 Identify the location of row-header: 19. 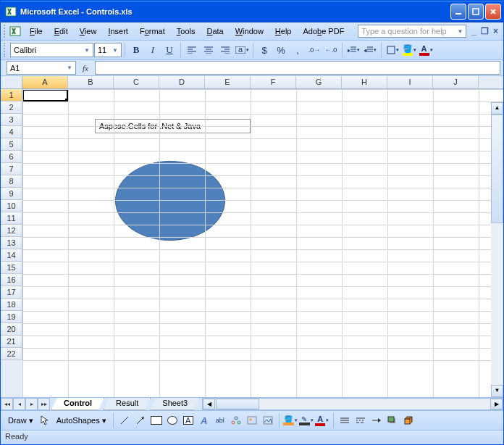
(12, 317).